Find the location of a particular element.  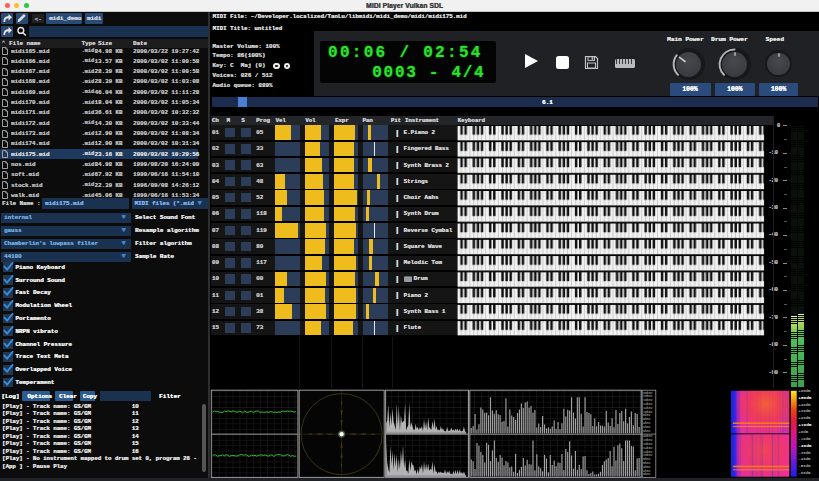

svg-text: -50dB is located at coordinates (804, 466).